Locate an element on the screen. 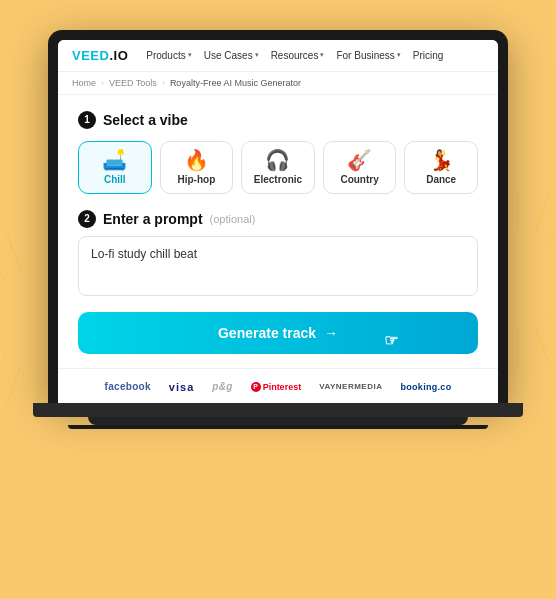  breadcrumb: Home › VEED Tools › Royalty-Free AI Musi… is located at coordinates (278, 84).